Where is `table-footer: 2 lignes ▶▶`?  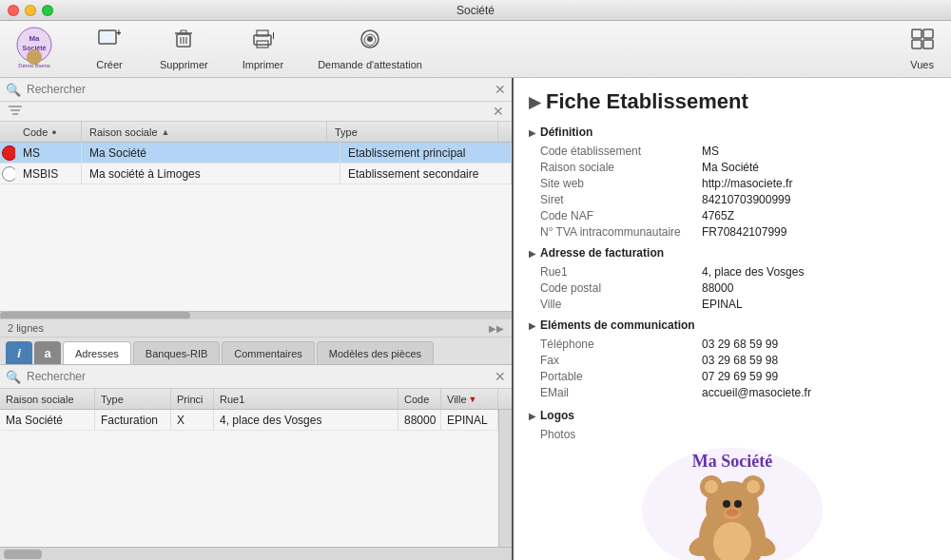 table-footer: 2 lignes ▶▶ is located at coordinates (256, 327).